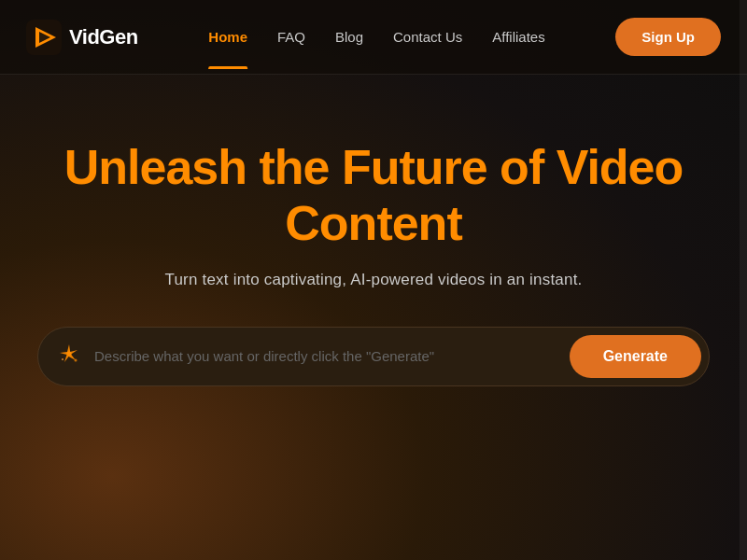 The image size is (747, 560). I want to click on logo: VidGen, so click(82, 37).